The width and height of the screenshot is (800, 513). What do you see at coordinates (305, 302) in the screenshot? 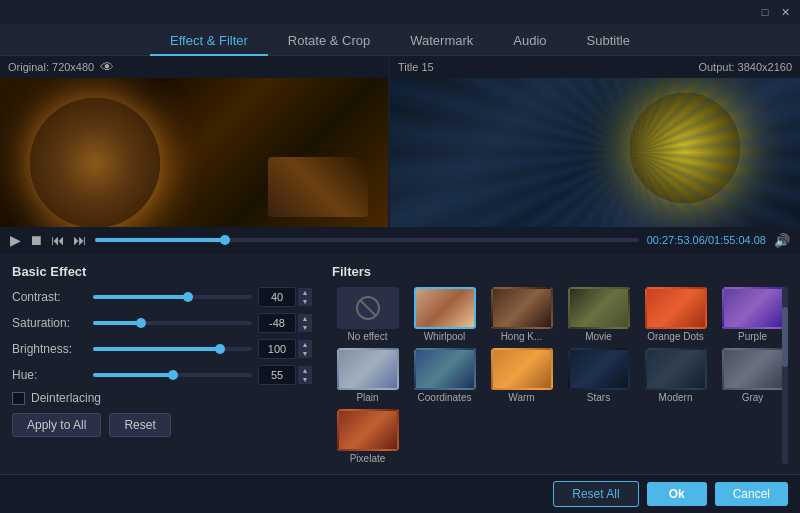
I see `contrast-down: ▼` at bounding box center [305, 302].